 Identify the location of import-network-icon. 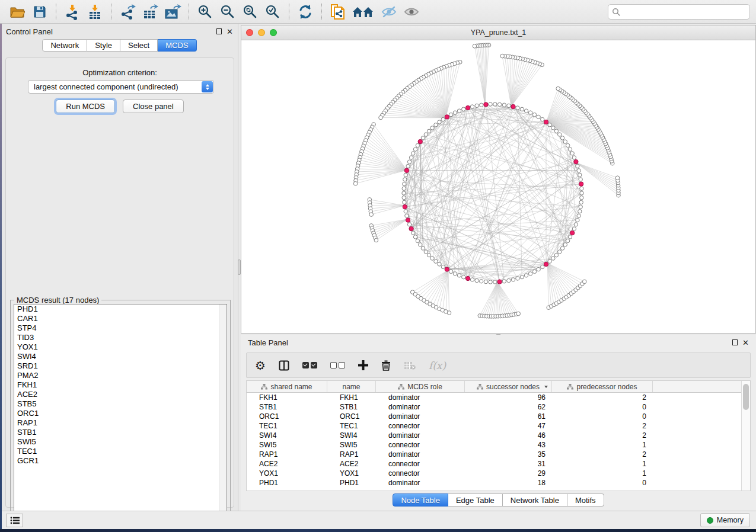
(72, 12).